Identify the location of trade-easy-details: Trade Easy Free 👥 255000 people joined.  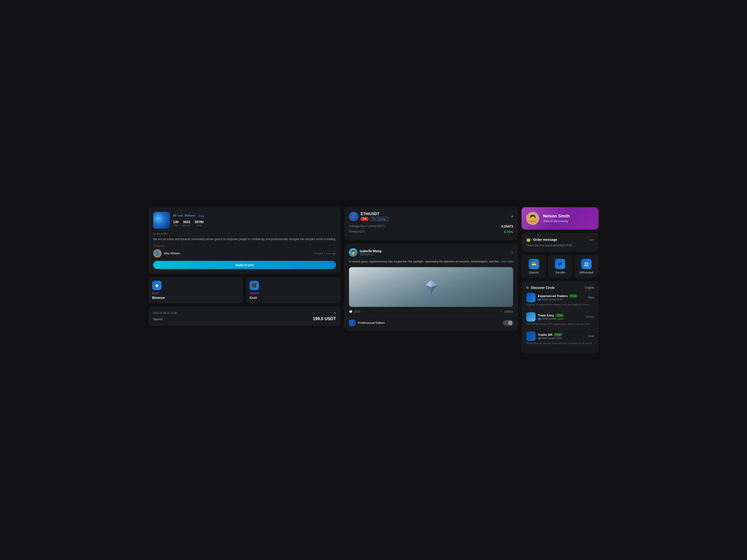
(551, 317).